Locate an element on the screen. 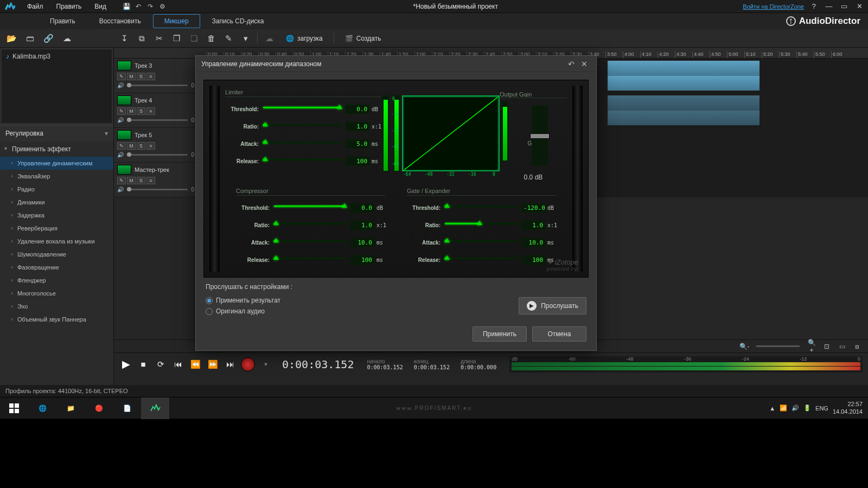  effect-item: Управление динамическим is located at coordinates (56, 163).